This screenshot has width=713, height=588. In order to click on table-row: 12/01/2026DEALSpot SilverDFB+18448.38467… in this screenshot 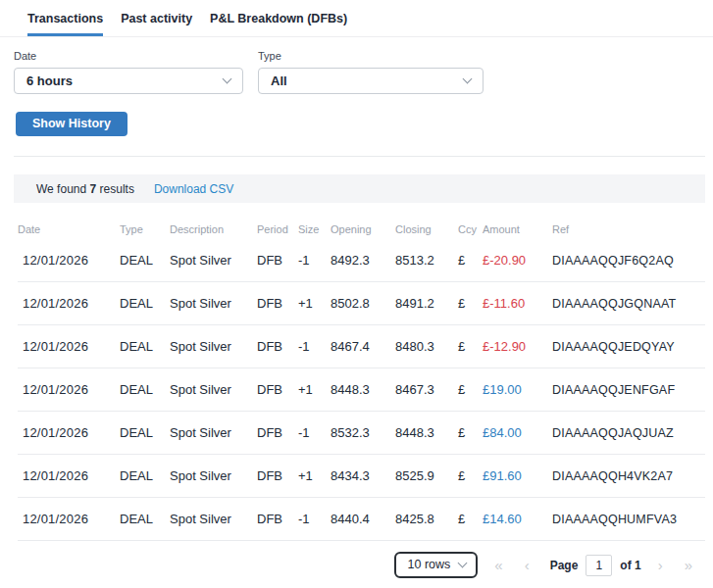, I will do `click(361, 390)`.